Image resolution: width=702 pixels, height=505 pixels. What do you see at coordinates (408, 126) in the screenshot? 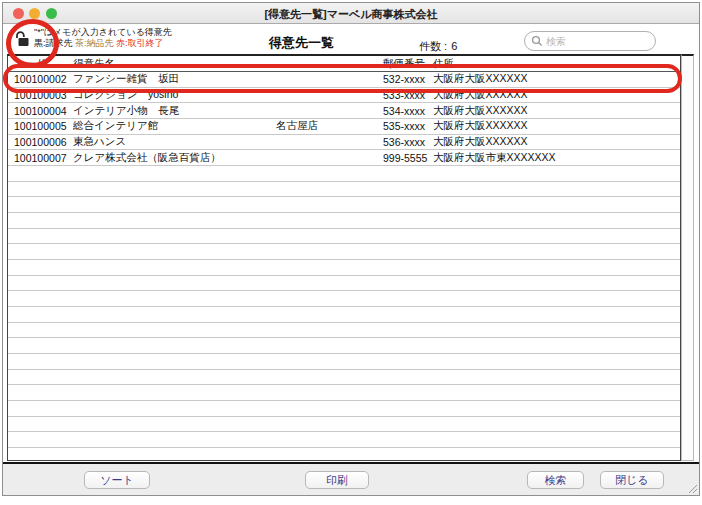
I see `cell-postal: 535-xxxx` at bounding box center [408, 126].